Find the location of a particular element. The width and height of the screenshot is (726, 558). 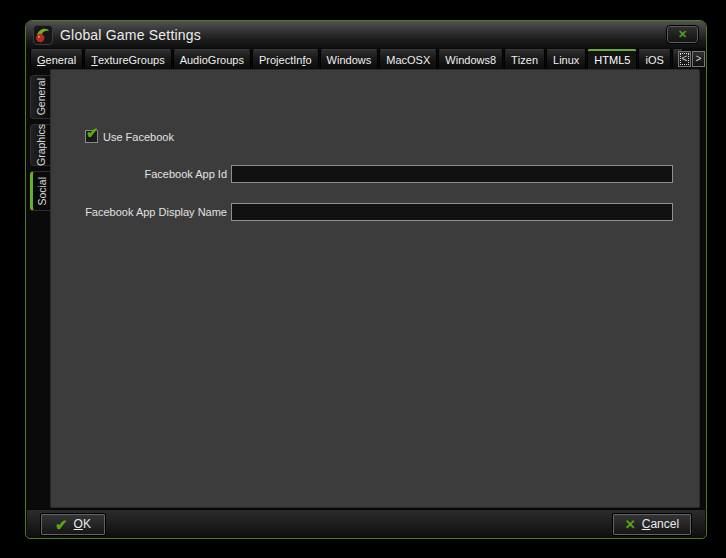

titlebar: Global Game Settings ✕ is located at coordinates (366, 34).